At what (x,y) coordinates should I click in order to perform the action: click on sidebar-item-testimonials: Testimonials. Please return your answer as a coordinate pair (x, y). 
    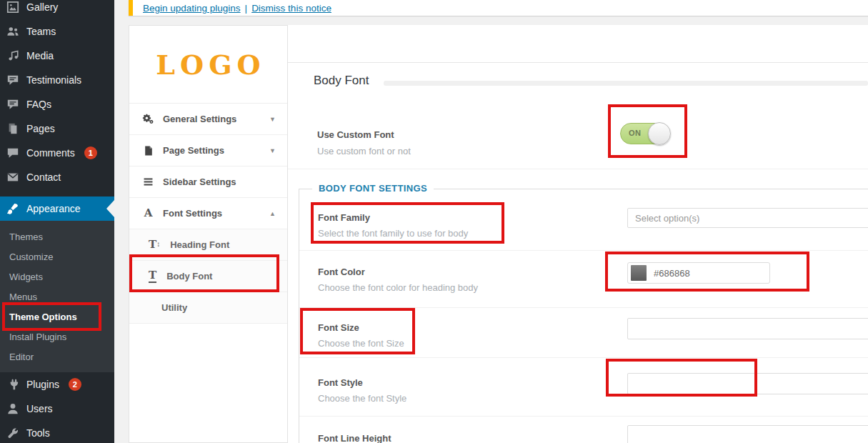
    Looking at the image, I should click on (57, 80).